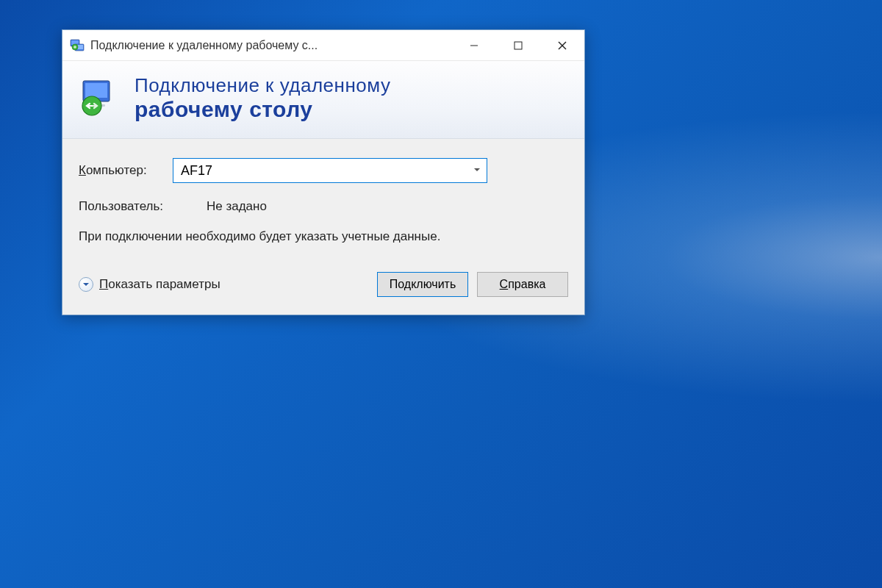 Image resolution: width=882 pixels, height=588 pixels. Describe the element at coordinates (150, 284) in the screenshot. I see `show-options-toggle: Показать параметры` at that location.